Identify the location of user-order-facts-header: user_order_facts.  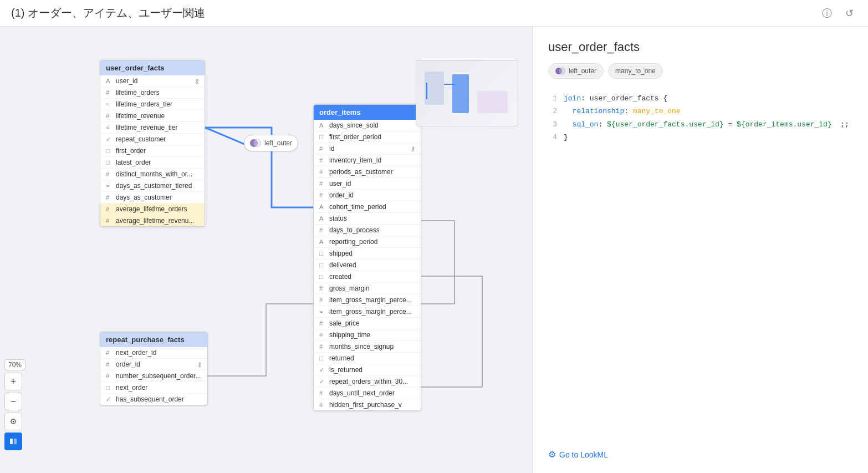
(152, 68).